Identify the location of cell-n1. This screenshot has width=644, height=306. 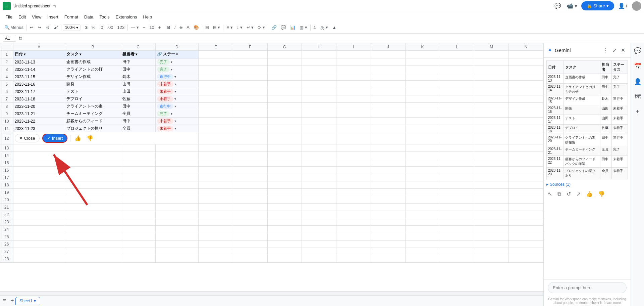
(526, 54).